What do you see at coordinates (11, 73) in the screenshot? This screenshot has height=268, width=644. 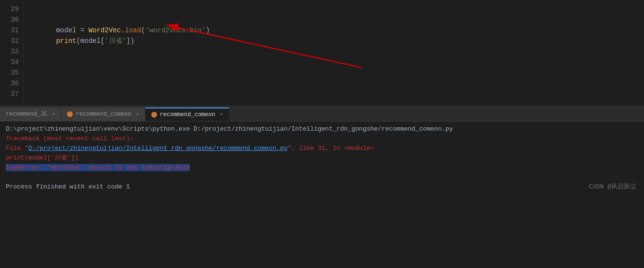 I see `line-num: 35` at bounding box center [11, 73].